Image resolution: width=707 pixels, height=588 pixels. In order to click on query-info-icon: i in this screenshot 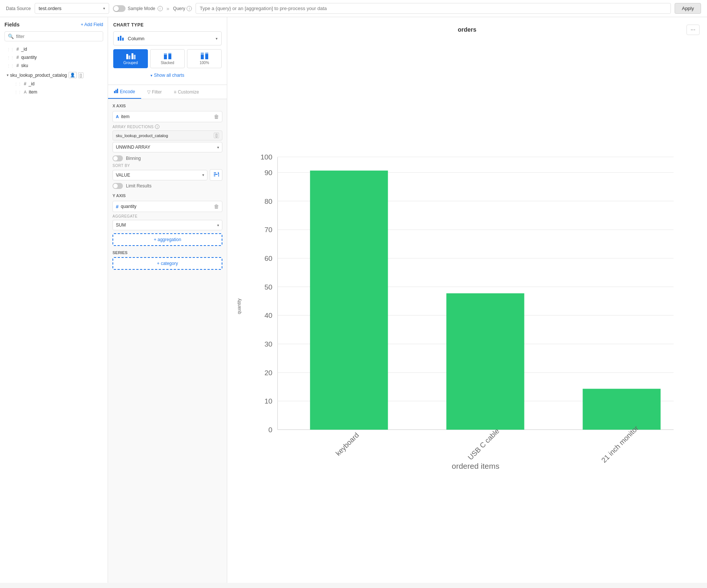, I will do `click(189, 9)`.